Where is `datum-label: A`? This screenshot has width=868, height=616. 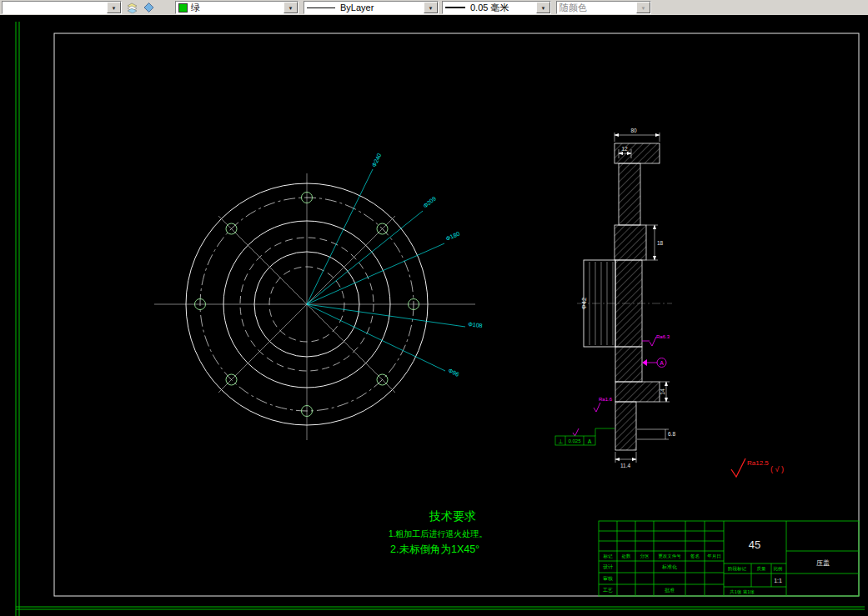 datum-label: A is located at coordinates (662, 363).